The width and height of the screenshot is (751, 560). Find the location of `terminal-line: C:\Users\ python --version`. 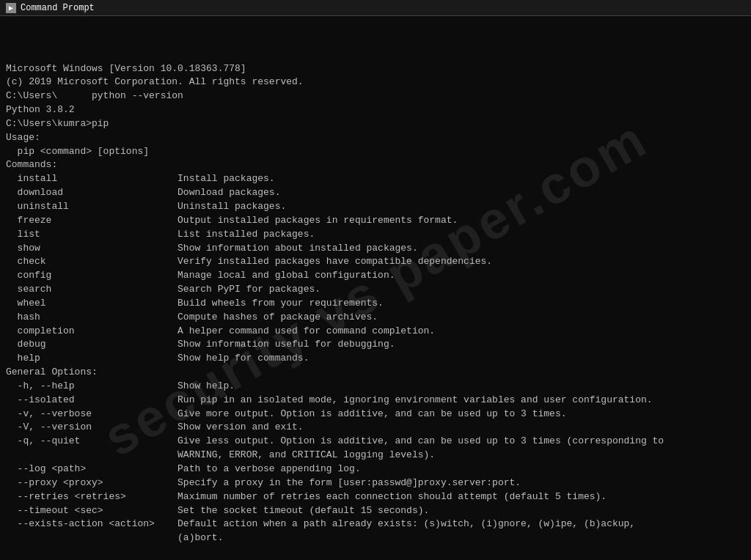

terminal-line: C:\Users\ python --version is located at coordinates (376, 97).